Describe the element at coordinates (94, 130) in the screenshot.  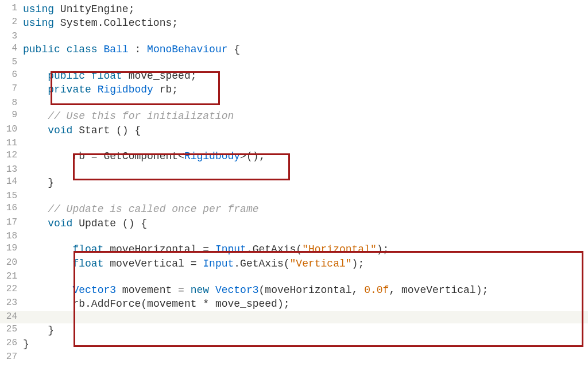
I see `code-token: Start` at that location.